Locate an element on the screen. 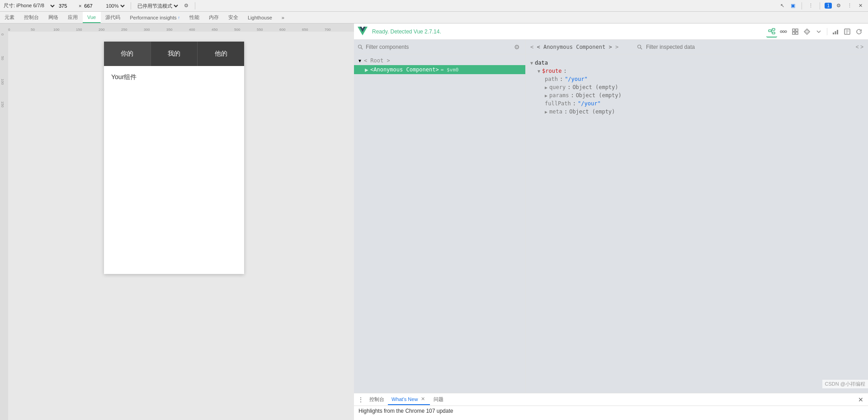 The image size is (868, 420). devtools-settings-icon: ⚙ is located at coordinates (839, 5).